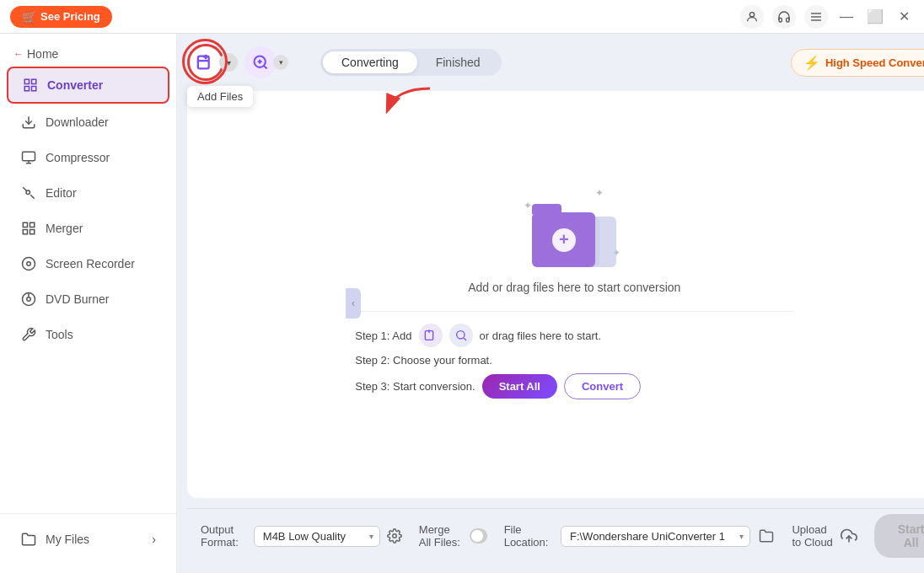  I want to click on output-format-select-wrapper: M4B Low Quality MP4 High Quality MP3 ▾, so click(317, 536).